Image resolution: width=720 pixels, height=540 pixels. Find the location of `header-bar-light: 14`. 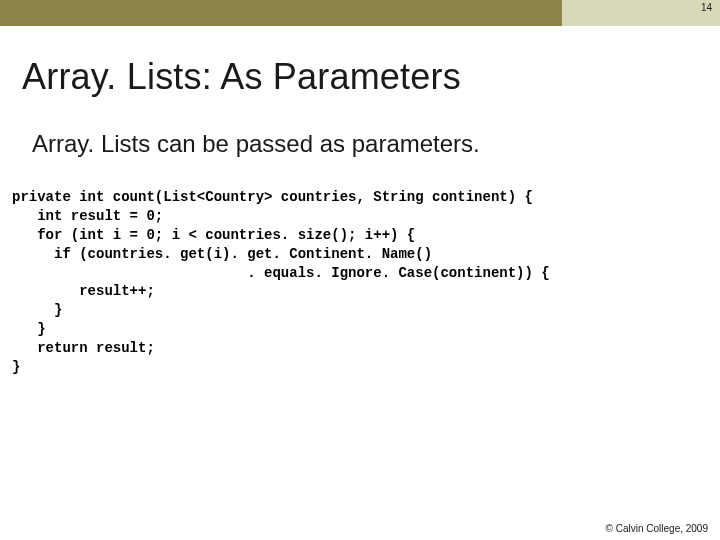

header-bar-light: 14 is located at coordinates (641, 13).